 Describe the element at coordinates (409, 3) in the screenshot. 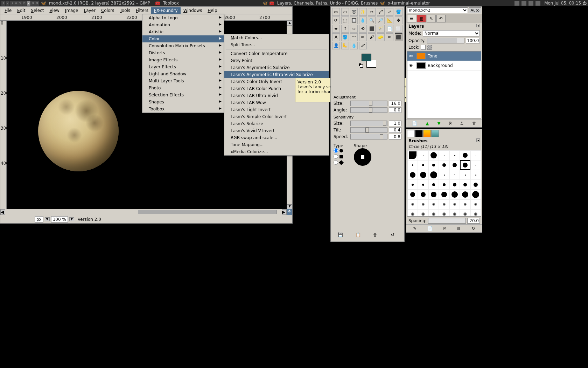

I see `taskbar-title-4: x-terminal-emulator` at that location.